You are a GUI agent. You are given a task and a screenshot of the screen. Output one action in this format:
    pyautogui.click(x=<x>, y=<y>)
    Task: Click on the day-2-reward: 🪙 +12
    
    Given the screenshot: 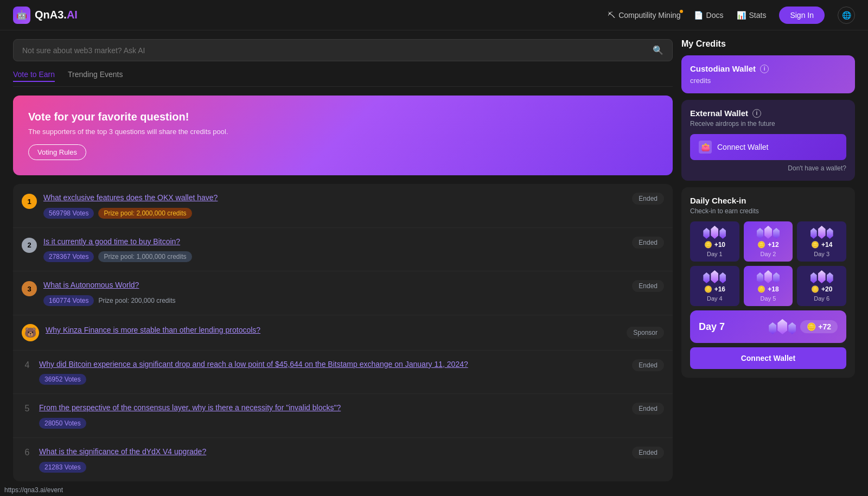 What is the action you would take?
    pyautogui.click(x=768, y=245)
    